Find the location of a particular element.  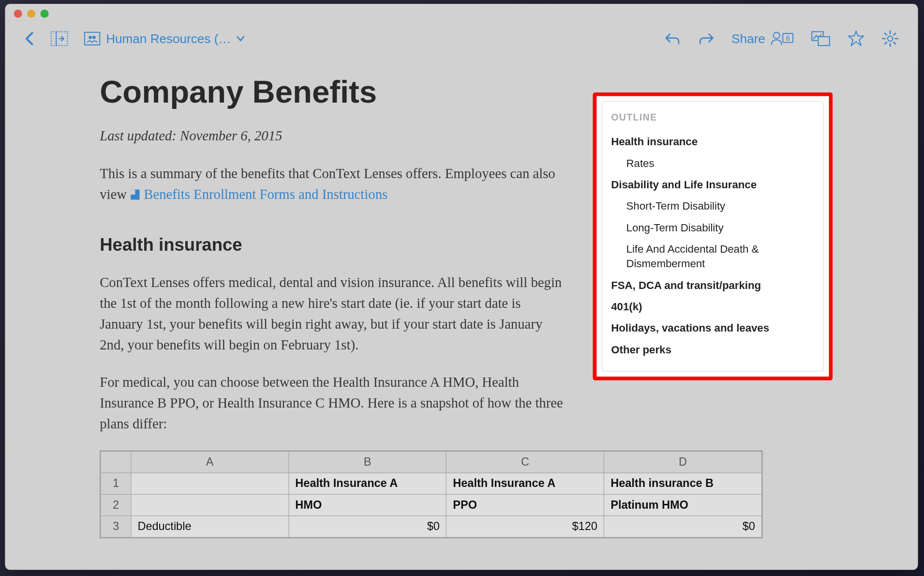

intro-paragraph: This is a summary of the benefits that C… is located at coordinates (333, 184).